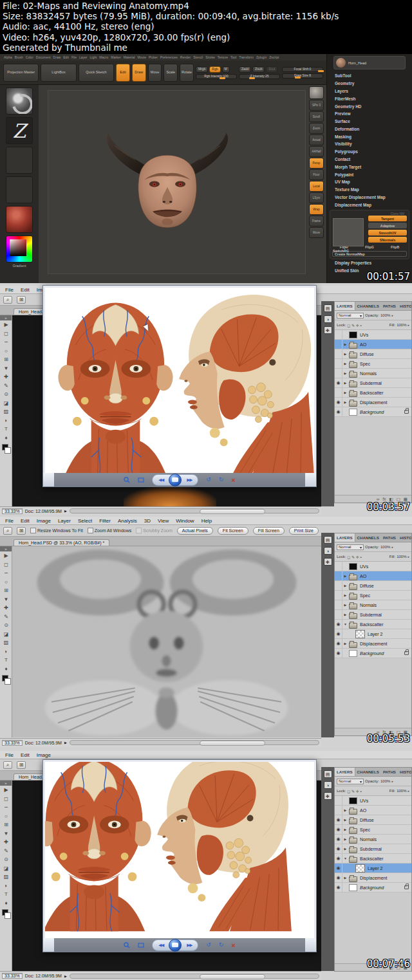  Describe the element at coordinates (389, 306) in the screenshot. I see `panel-tab: PATHS` at that location.